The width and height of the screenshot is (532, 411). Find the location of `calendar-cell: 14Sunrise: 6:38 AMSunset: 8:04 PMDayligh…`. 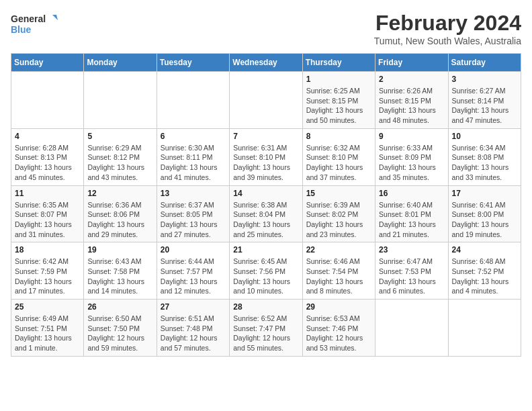

calendar-cell: 14Sunrise: 6:38 AMSunset: 8:04 PMDayligh… is located at coordinates (266, 214).